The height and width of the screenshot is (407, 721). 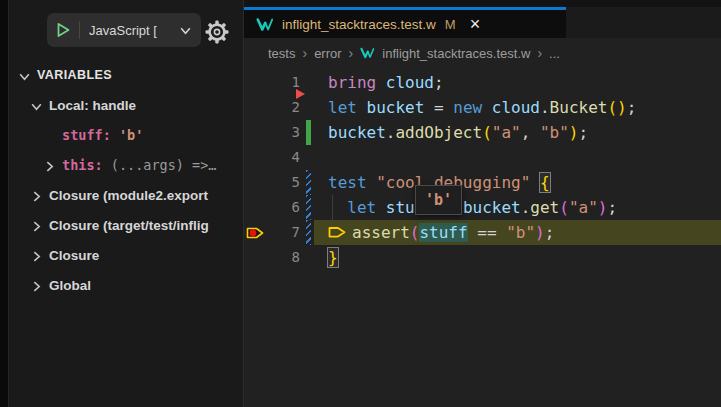 I want to click on line-number: 2, so click(x=283, y=108).